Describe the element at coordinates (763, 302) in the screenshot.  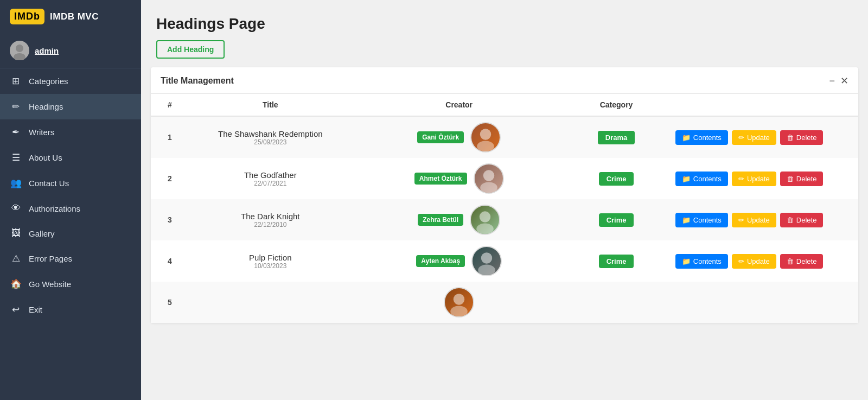
I see `row-actions-cell` at that location.